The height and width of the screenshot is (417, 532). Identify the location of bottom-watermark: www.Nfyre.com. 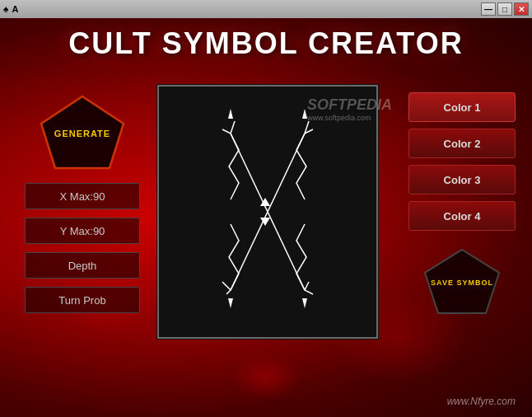
(481, 401).